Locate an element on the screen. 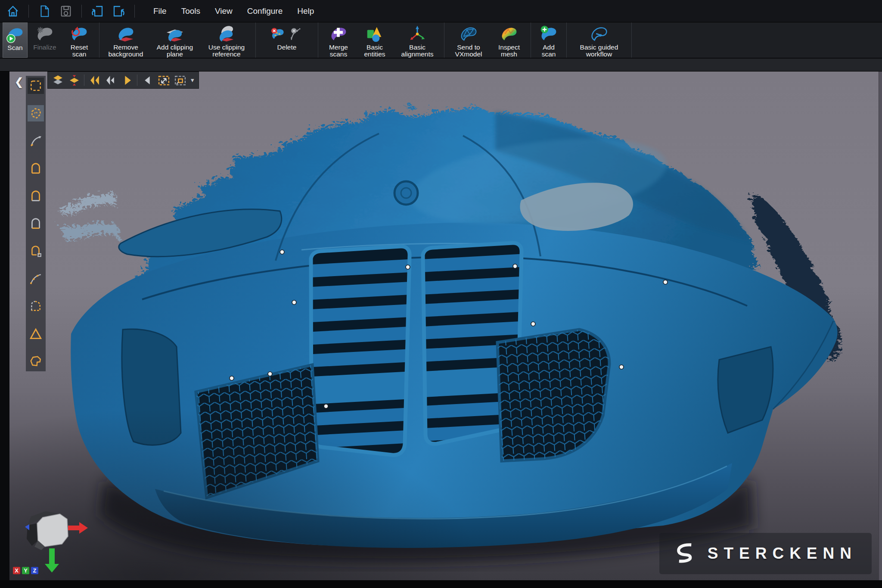  remove-background-label: Remove is located at coordinates (126, 47).